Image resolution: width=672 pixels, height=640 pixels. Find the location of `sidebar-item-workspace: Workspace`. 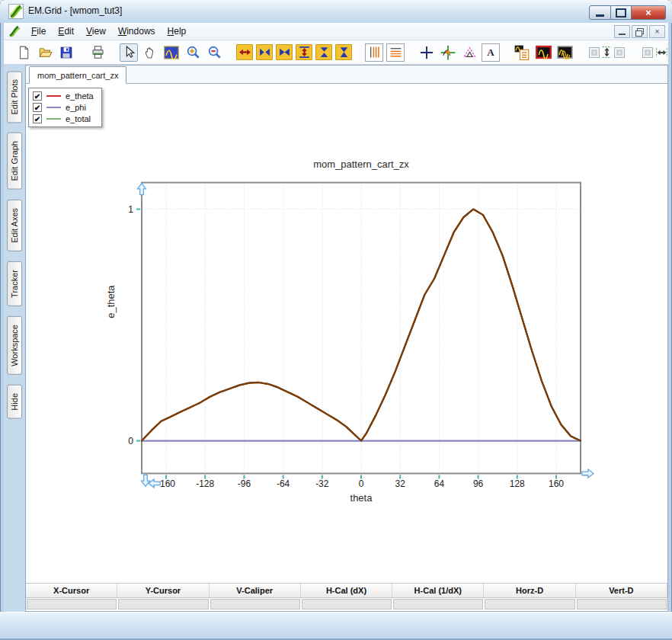

sidebar-item-workspace: Workspace is located at coordinates (14, 346).